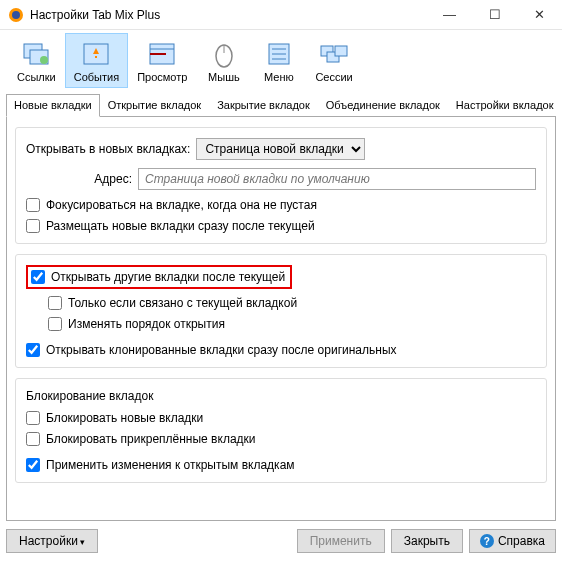 Image resolution: width=562 pixels, height=576 pixels. What do you see at coordinates (224, 54) in the screenshot?
I see `mouse-icon` at bounding box center [224, 54].